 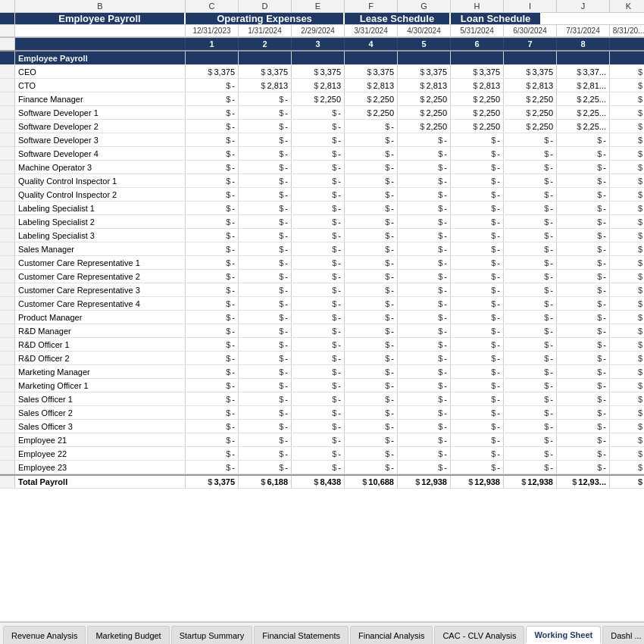 I want to click on table-row: Software Developer 4$-$-$-$-$-$-$-$-$, so click(x=322, y=154).